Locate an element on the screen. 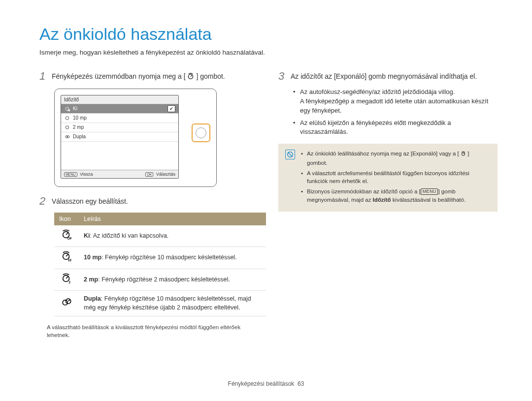  step-number: 2 is located at coordinates (43, 201).